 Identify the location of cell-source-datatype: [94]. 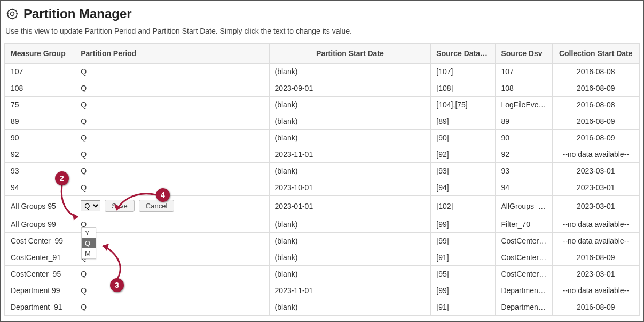
(464, 188).